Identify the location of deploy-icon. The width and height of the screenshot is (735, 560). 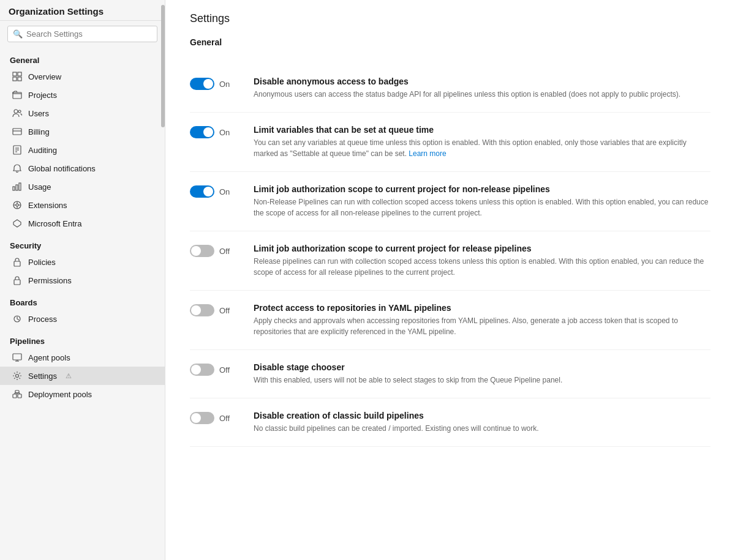
(17, 394).